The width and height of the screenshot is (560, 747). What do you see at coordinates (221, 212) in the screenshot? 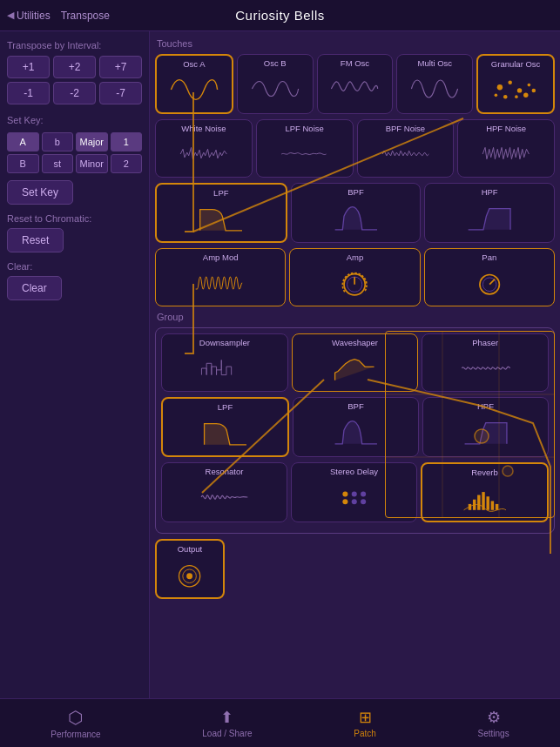
I see `lpf-node: LPF` at bounding box center [221, 212].